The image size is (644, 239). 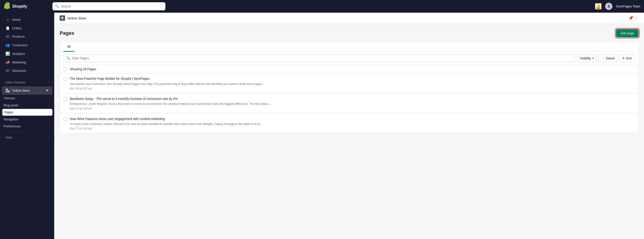 I want to click on discounts-icon: 🏷, so click(x=8, y=71).